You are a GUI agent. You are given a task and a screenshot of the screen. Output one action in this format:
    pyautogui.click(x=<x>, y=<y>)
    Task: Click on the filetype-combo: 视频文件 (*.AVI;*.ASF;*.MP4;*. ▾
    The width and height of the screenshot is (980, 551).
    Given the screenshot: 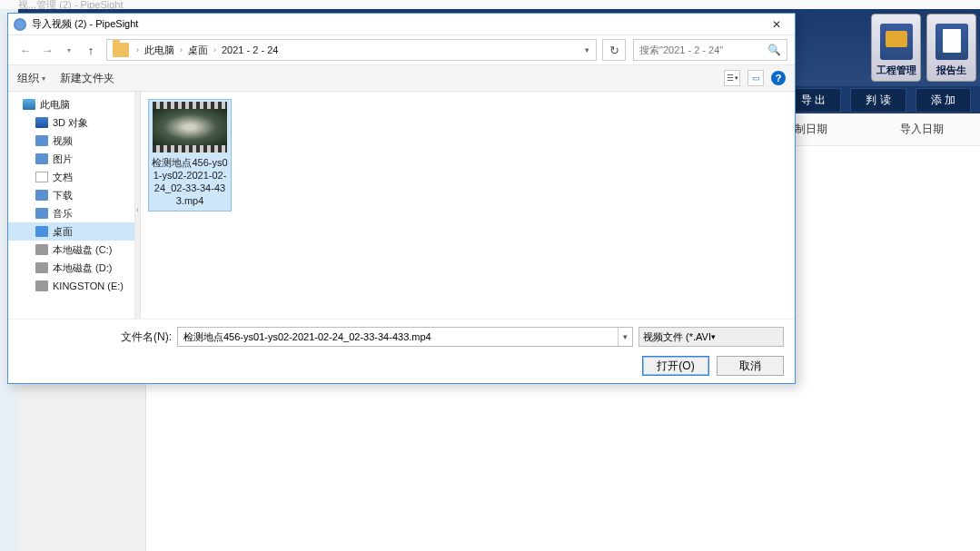 What is the action you would take?
    pyautogui.click(x=711, y=337)
    